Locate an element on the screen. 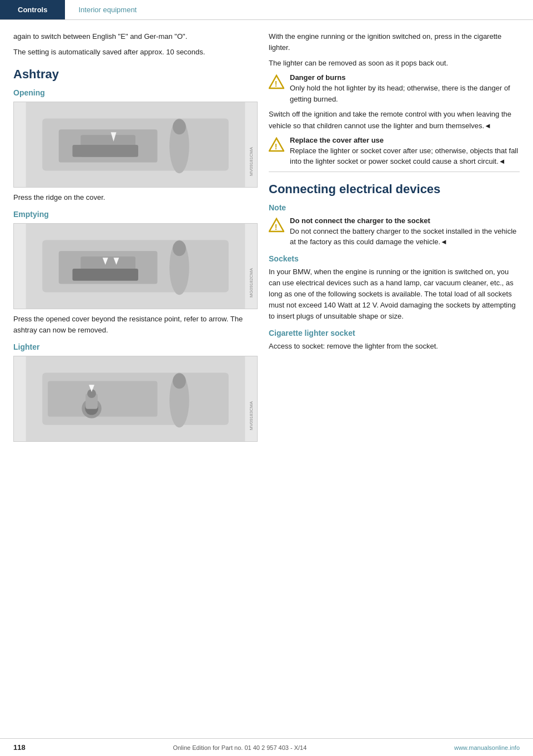 The width and height of the screenshot is (533, 756). warning-cover-box: ! Replace the cover after use Replace th… is located at coordinates (394, 152).